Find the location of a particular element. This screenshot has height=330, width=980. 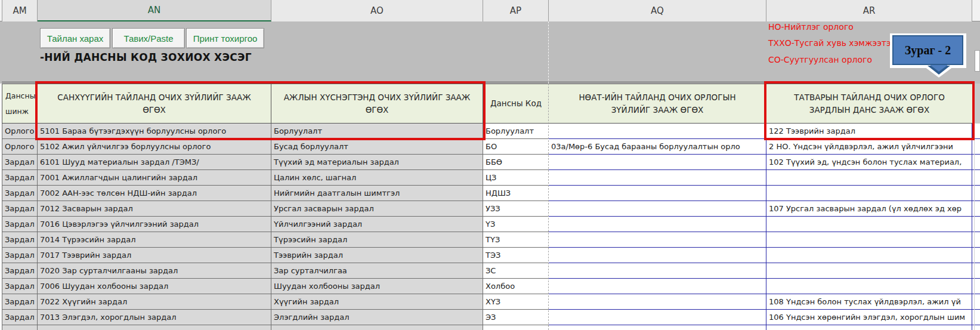

cell-tax-r6: 107 Урсгал засварын зардал (үл хөдлөх эд… is located at coordinates (870, 209).